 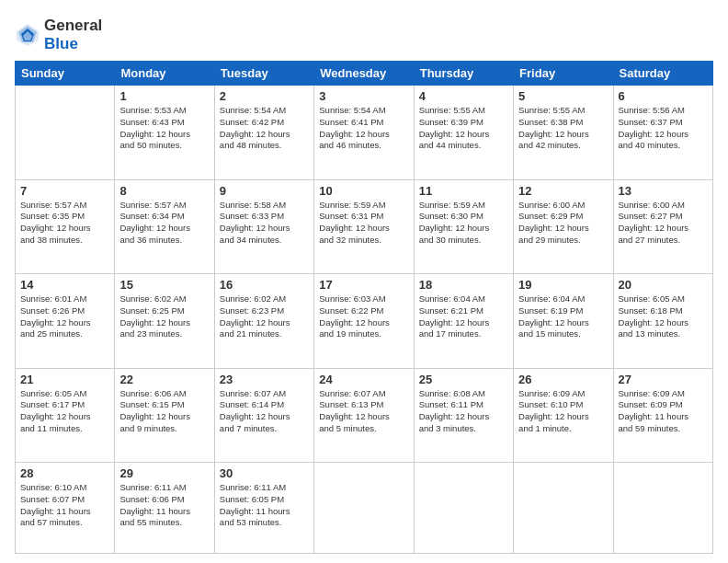 What do you see at coordinates (364, 226) in the screenshot?
I see `calendar-cell: 10Sunrise: 5:59 AM Sunset: 6:31 PM Dayli…` at bounding box center [364, 226].